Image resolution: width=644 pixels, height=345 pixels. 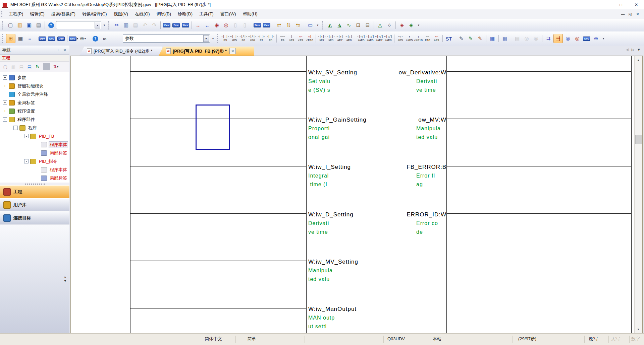 What do you see at coordinates (358, 25) in the screenshot?
I see `break-setting-button: ⊡ Dev ▾ ▾` at bounding box center [358, 25].